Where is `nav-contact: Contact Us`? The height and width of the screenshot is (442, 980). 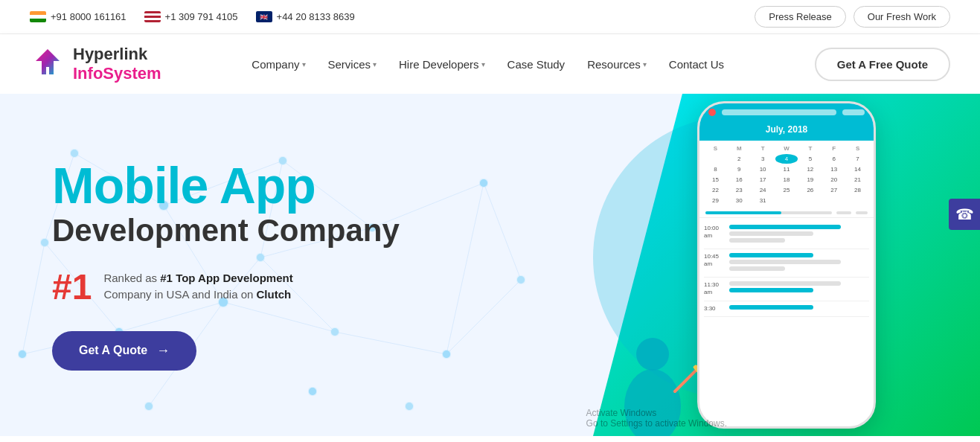 nav-contact: Contact Us is located at coordinates (696, 64).